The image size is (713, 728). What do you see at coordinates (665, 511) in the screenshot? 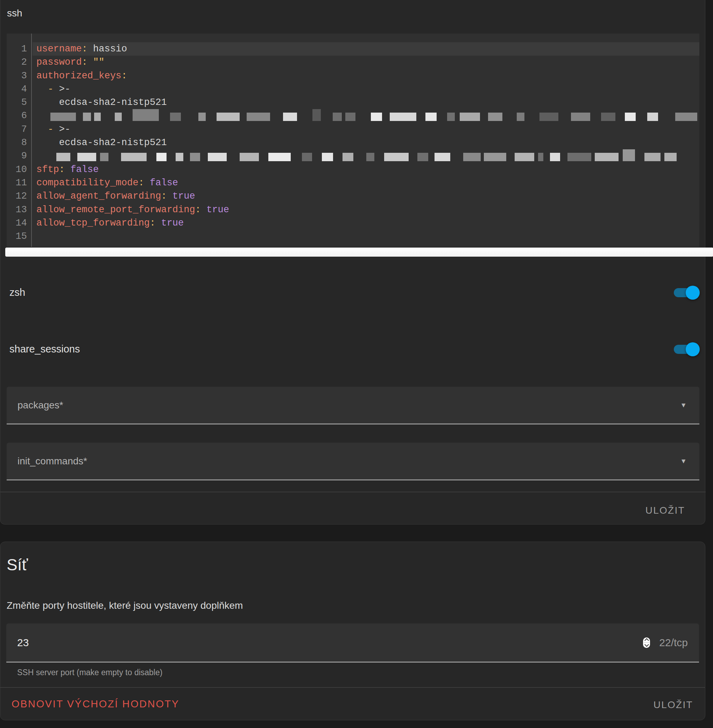
I see `save-button: ULOŽIT` at bounding box center [665, 511].